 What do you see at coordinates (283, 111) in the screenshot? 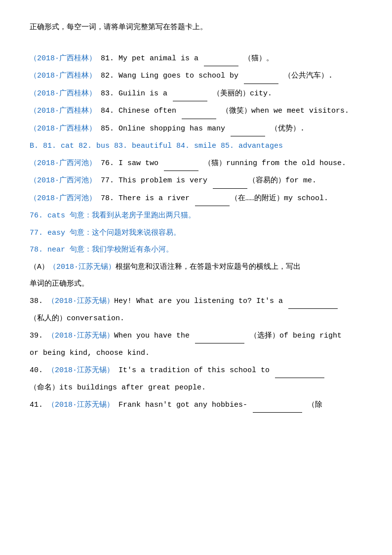
I see `q84-hint: （微笑）when we meet visitors.` at bounding box center [283, 111].